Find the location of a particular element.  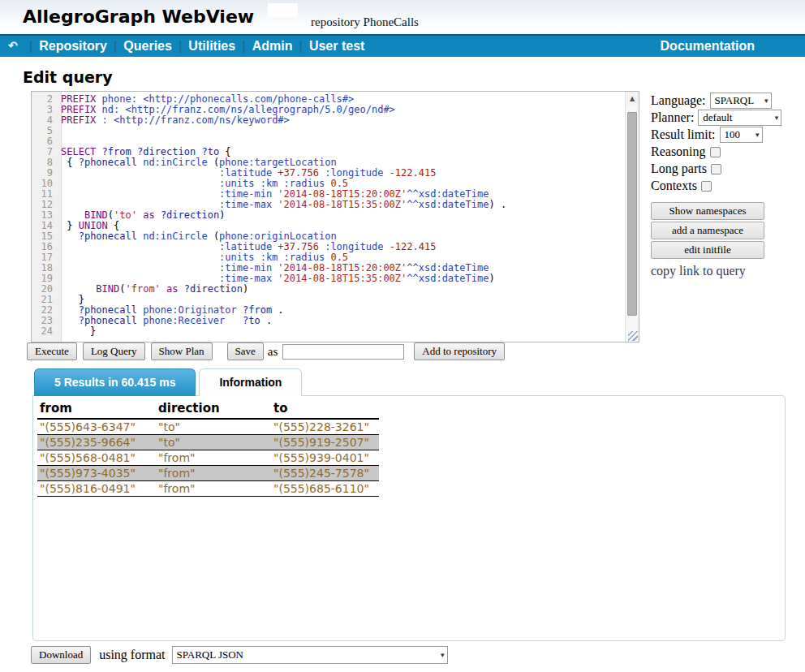

code-line: 24 } is located at coordinates (328, 331).